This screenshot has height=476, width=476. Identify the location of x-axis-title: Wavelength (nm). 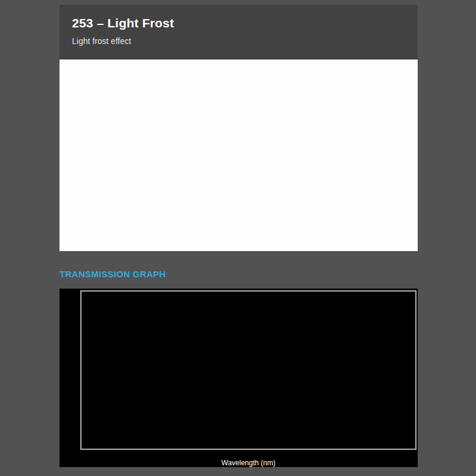
(249, 463).